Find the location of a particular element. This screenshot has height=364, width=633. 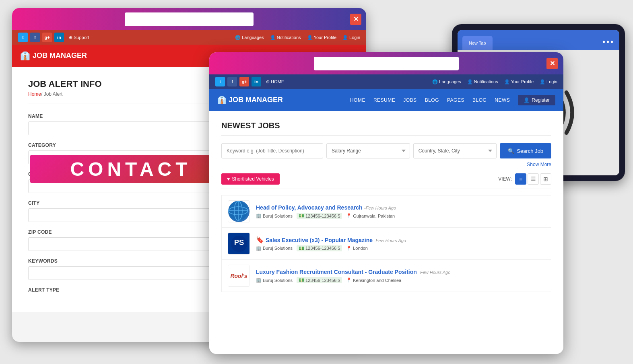

front-tie-icon: 👔 is located at coordinates (222, 100).